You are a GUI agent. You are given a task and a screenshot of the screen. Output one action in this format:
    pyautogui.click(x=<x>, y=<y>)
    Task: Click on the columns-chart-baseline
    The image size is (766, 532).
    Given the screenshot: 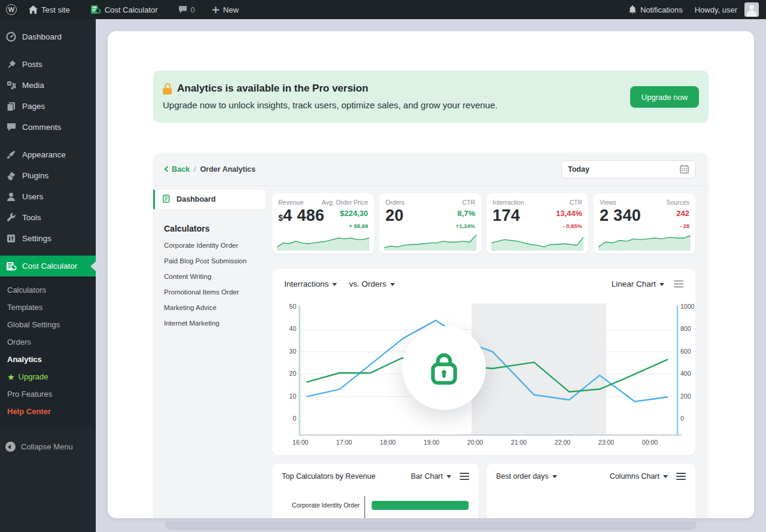 What is the action you would take?
    pyautogui.click(x=591, y=518)
    